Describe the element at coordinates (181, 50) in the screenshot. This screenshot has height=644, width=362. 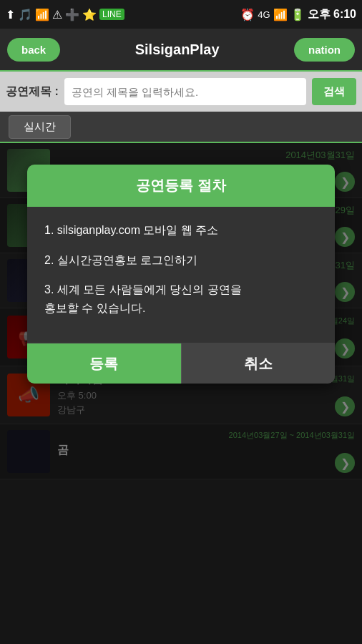
I see `header-bar: back SilsiganPlay nation` at that location.